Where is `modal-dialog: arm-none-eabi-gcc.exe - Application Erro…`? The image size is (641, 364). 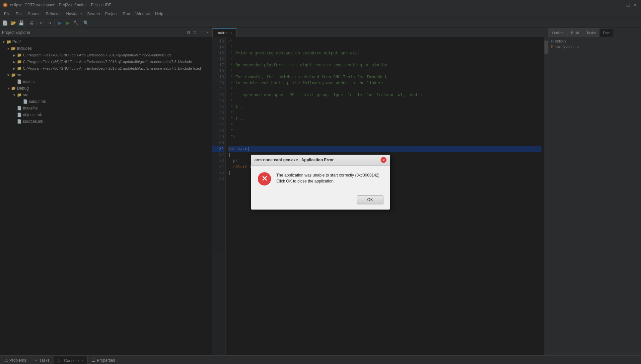
modal-dialog: arm-none-eabi-gcc.exe - Application Erro… is located at coordinates (320, 182).